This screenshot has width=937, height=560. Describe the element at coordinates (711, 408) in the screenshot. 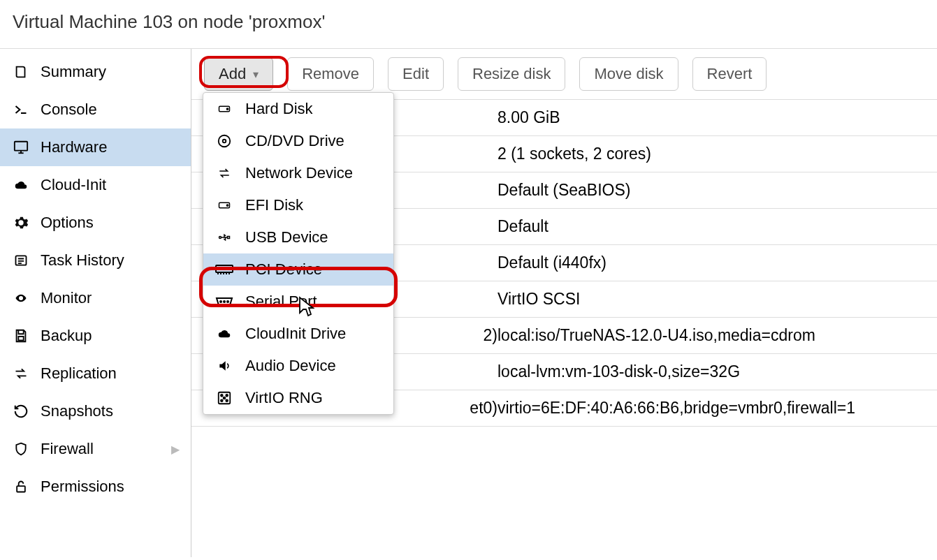

I see `row-value: virtio=6E:DF:40:A6:66:B6,bridge=vmbr0,fi…` at that location.